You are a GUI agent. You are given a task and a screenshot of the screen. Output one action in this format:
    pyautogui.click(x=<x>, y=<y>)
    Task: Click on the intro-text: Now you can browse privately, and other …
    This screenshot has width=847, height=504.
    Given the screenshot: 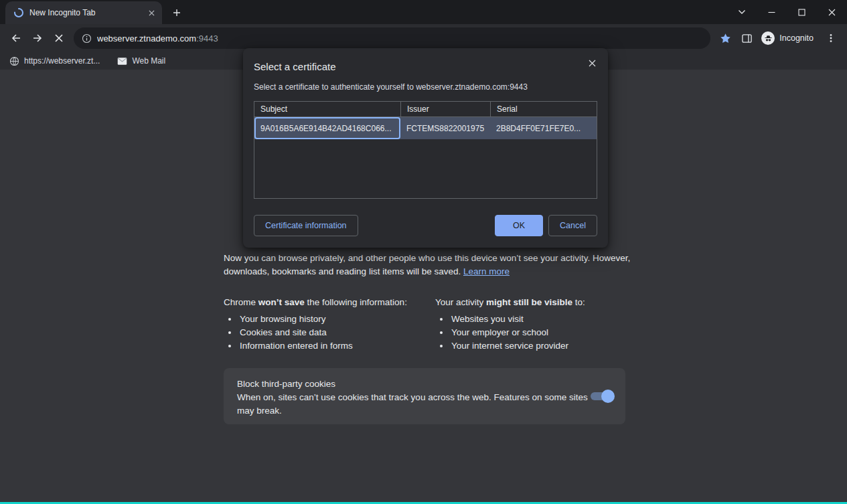 What is the action you would take?
    pyautogui.click(x=427, y=265)
    